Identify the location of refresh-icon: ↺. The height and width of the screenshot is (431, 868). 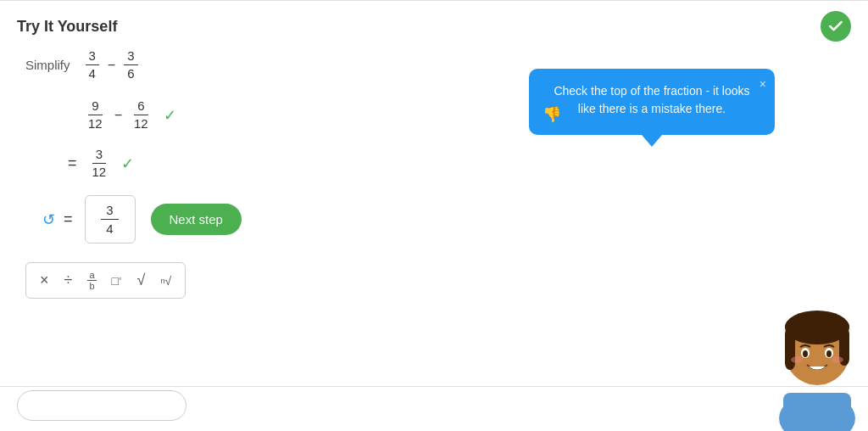
(49, 220).